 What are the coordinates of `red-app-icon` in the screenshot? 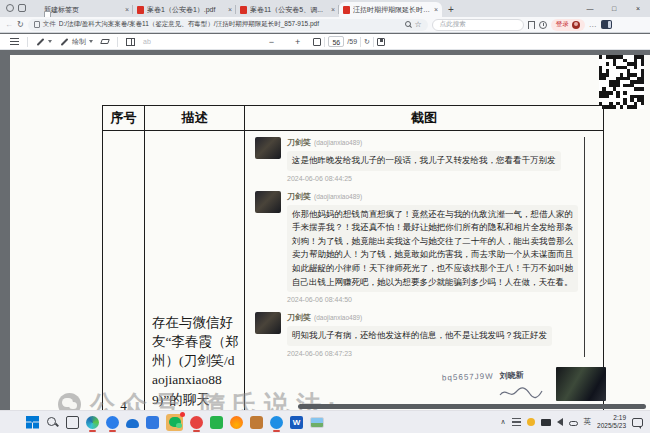 It's located at (196, 422).